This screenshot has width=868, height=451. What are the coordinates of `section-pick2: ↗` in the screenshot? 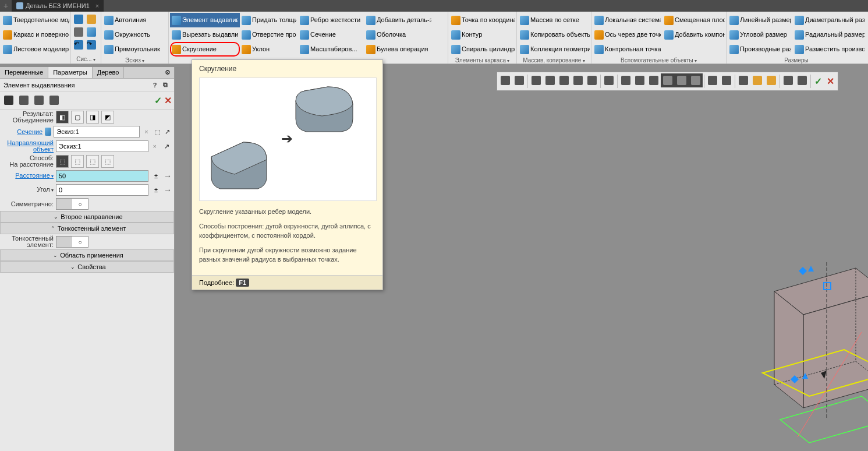 It's located at (168, 132).